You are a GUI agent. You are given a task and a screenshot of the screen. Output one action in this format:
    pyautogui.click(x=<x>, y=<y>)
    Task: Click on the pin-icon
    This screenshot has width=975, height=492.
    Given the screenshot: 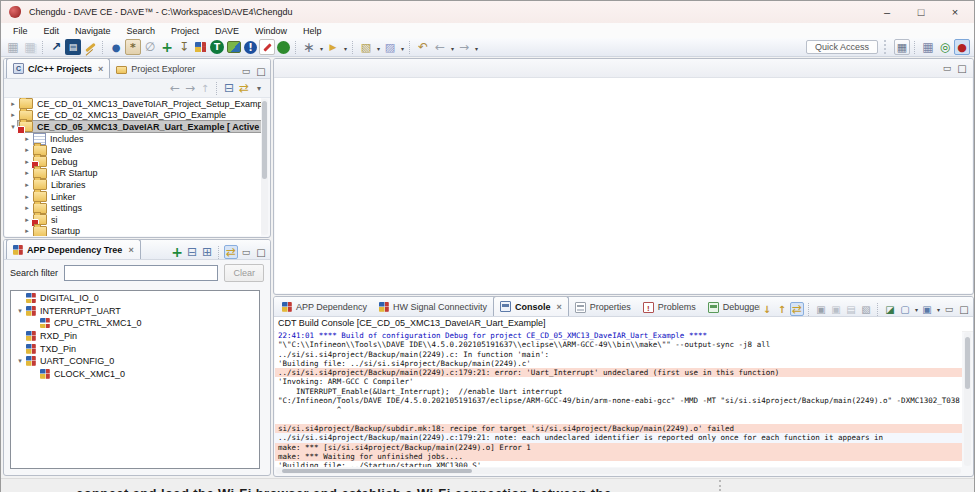 What is the action you would take?
    pyautogui.click(x=890, y=309)
    